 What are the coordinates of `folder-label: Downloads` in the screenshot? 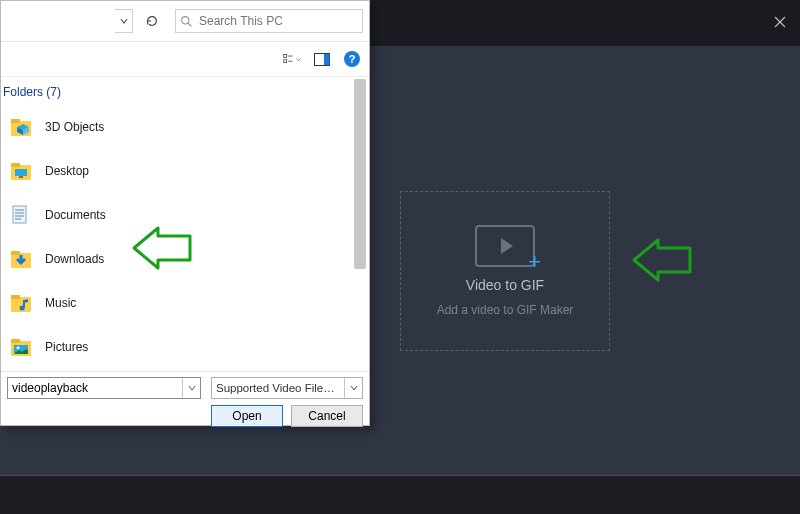 It's located at (74, 259).